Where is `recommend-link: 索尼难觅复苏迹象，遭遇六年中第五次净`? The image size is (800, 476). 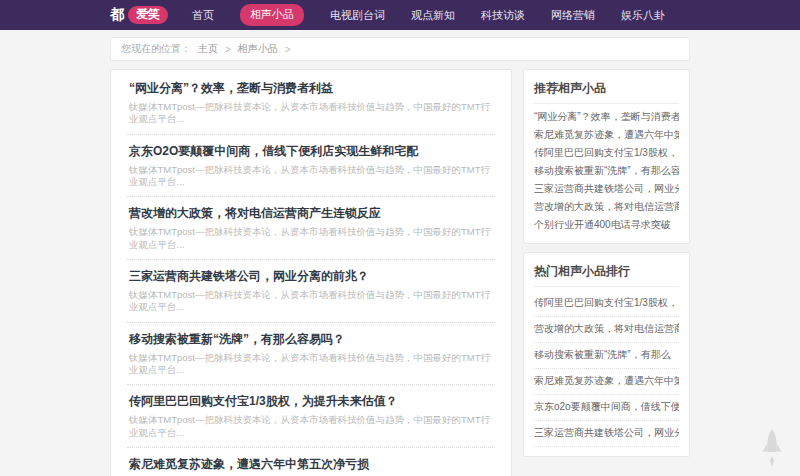 recommend-link: 索尼难觅复苏迹象，遭遇六年中第五次净 is located at coordinates (606, 135).